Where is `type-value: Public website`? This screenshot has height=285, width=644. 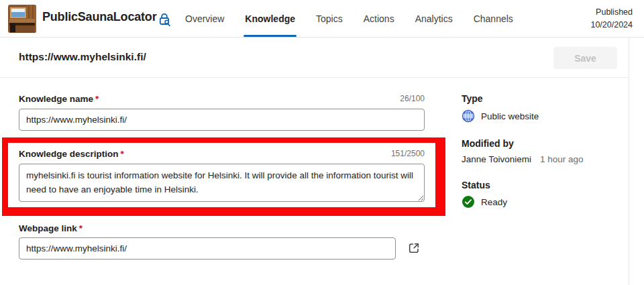 type-value: Public website is located at coordinates (510, 117).